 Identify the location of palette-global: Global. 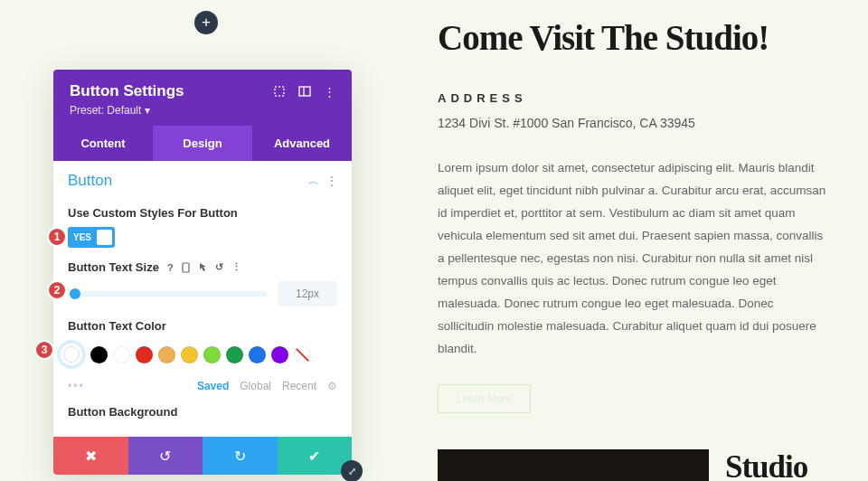
(255, 386).